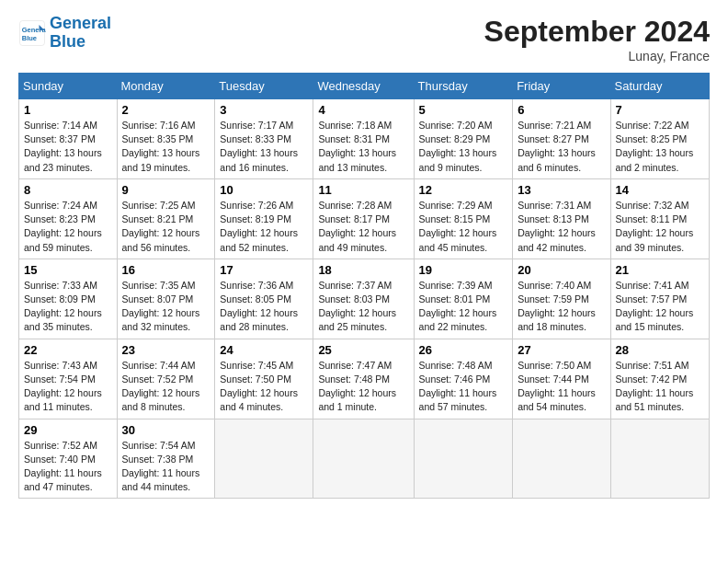 The height and width of the screenshot is (563, 728). What do you see at coordinates (463, 298) in the screenshot?
I see `calendar-cell: 19Sunrise: 7:39 AM Sunset: 8:01 PM Dayli…` at bounding box center [463, 298].